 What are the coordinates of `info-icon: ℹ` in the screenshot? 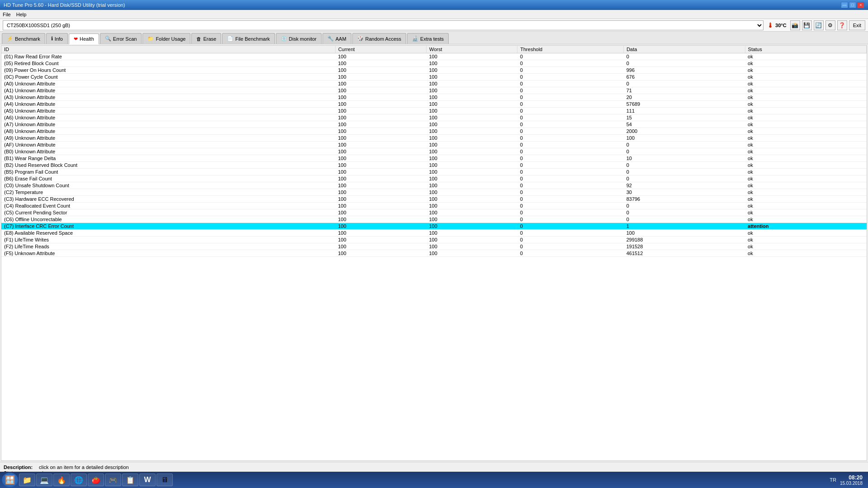 It's located at (52, 39).